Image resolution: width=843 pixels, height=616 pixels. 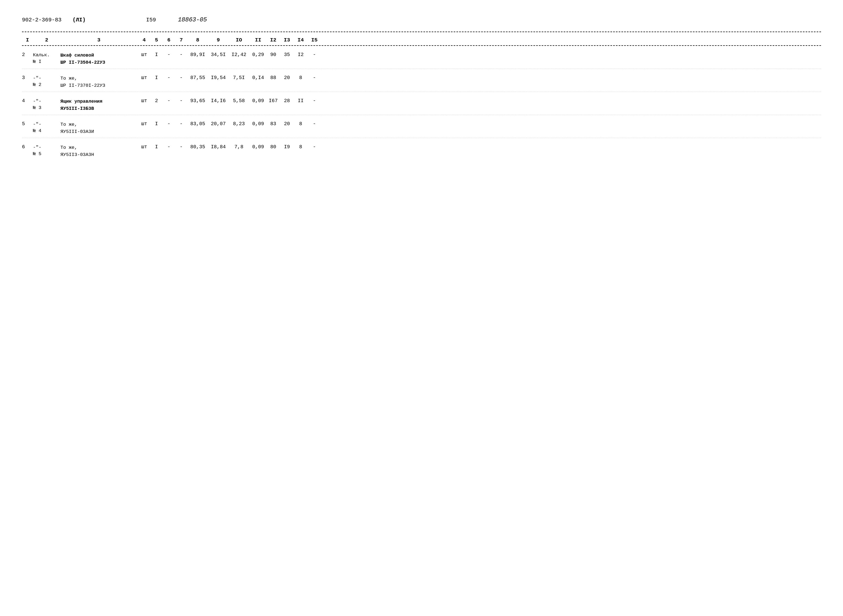 What do you see at coordinates (99, 40) in the screenshot?
I see `col-header-3: 3` at bounding box center [99, 40].